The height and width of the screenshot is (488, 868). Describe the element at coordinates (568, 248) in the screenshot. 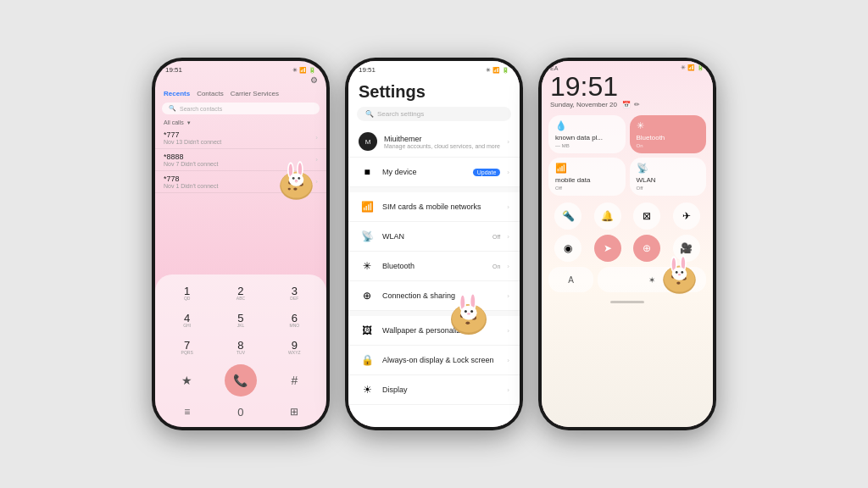

I see `eye-button: ◉` at that location.